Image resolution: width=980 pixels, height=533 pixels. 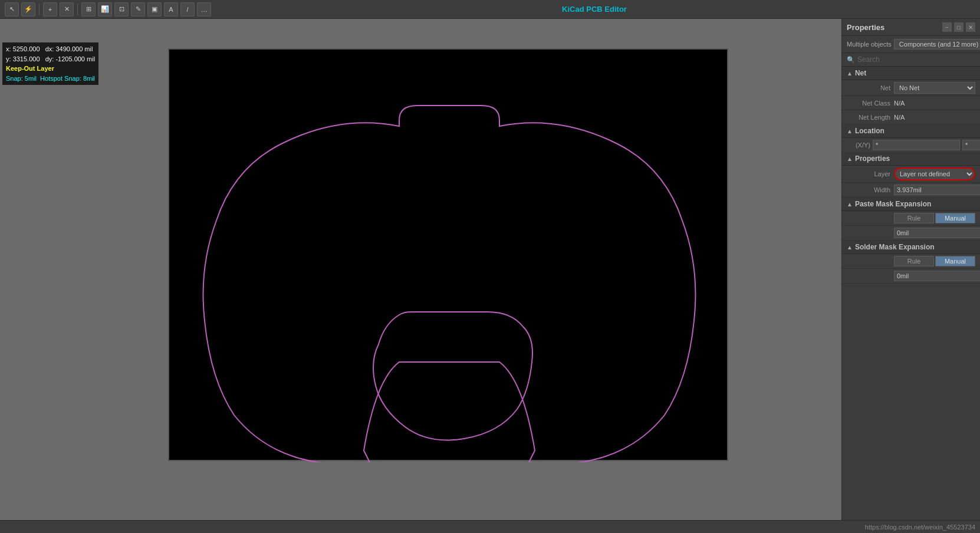 I want to click on x-coord-label: x:, so click(x=8, y=49).